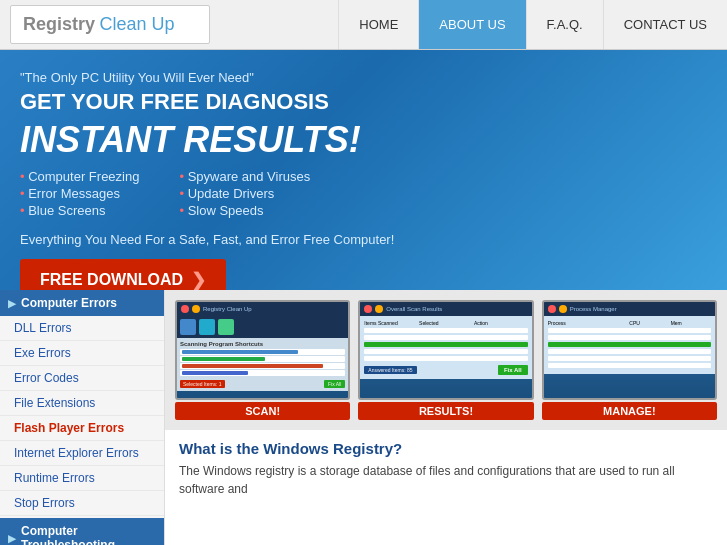 Image resolution: width=727 pixels, height=545 pixels. I want to click on fix-all-btn2: Fix All, so click(513, 370).